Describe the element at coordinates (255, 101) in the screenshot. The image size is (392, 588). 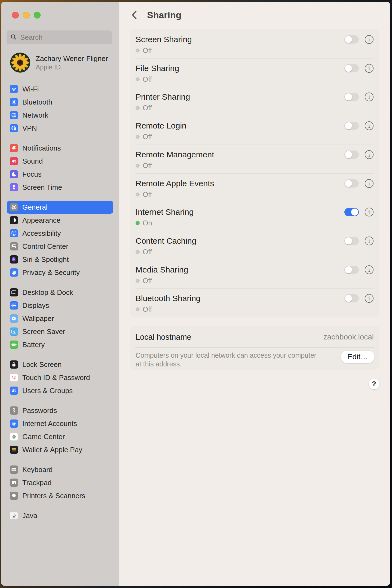
I see `service-row-printer-sharing: Printer SharingOffi` at that location.